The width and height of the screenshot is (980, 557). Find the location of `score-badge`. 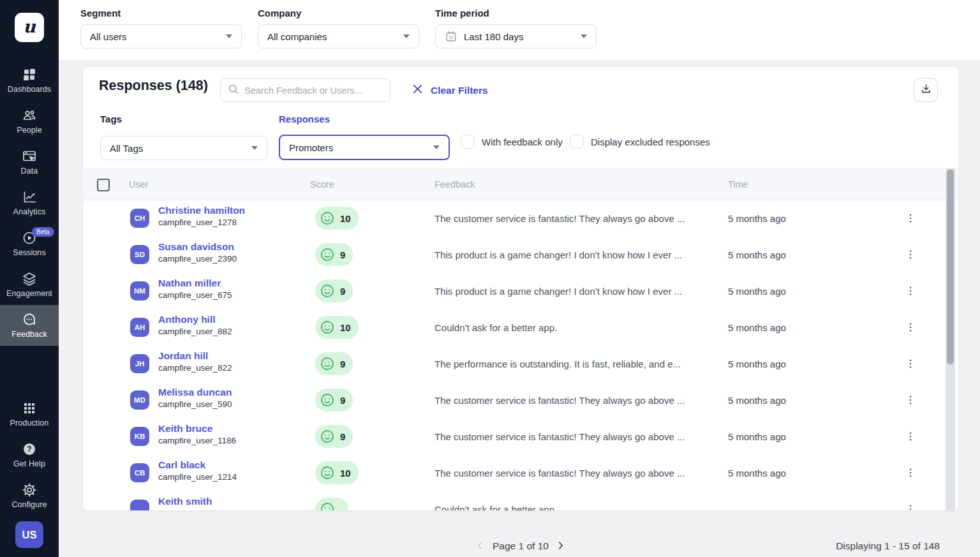

score-badge is located at coordinates (332, 504).